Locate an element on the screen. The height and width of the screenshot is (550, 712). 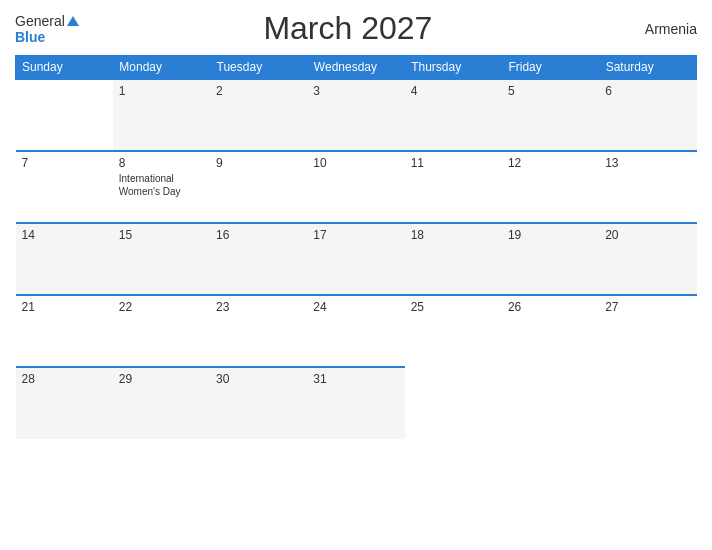
day-number: 25 is located at coordinates (454, 307).